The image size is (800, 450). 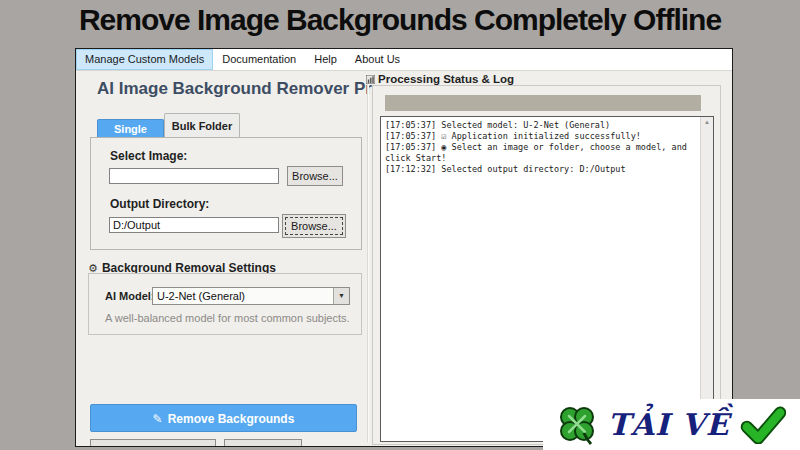 What do you see at coordinates (130, 296) in the screenshot?
I see `ai-model-label: AI Model:` at bounding box center [130, 296].